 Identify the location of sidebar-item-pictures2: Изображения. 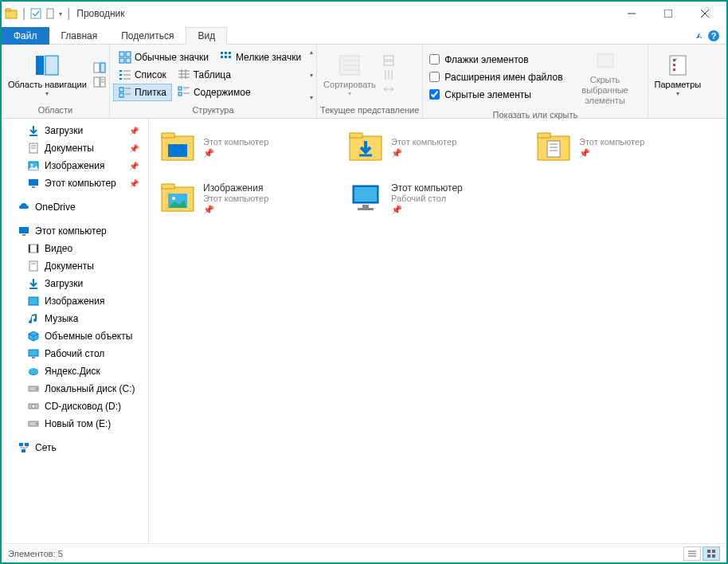
(75, 301).